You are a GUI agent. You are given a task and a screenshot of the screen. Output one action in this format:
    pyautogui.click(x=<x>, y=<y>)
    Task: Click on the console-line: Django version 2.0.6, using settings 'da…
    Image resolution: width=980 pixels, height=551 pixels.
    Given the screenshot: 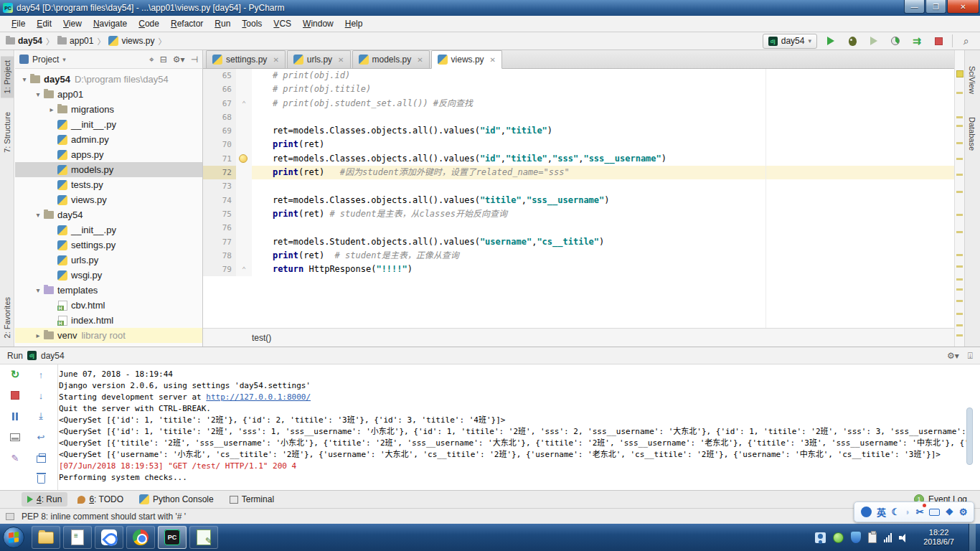 What is the action you would take?
    pyautogui.click(x=514, y=386)
    